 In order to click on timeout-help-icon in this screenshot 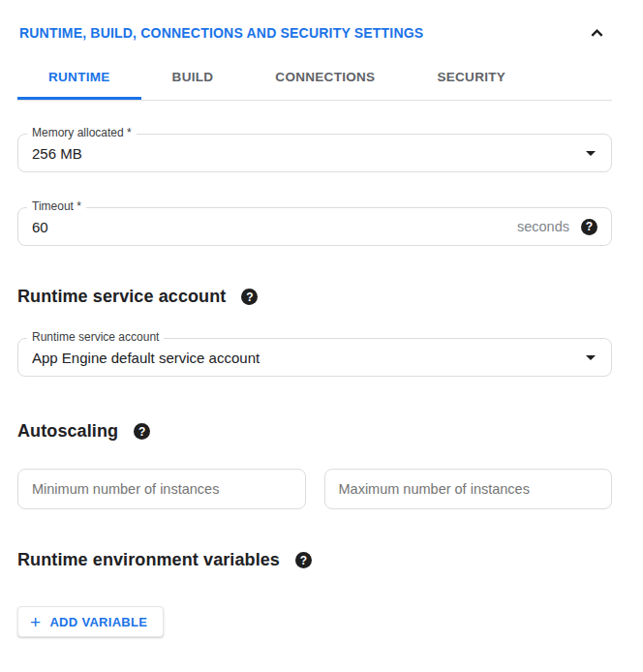, I will do `click(589, 227)`.